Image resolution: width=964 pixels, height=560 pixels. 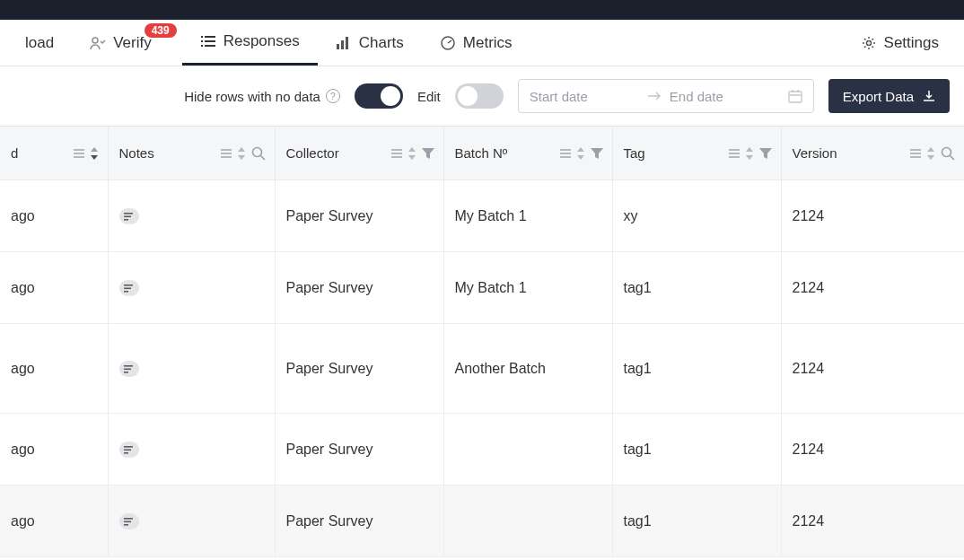 What do you see at coordinates (448, 43) in the screenshot?
I see `gauge-icon` at bounding box center [448, 43].